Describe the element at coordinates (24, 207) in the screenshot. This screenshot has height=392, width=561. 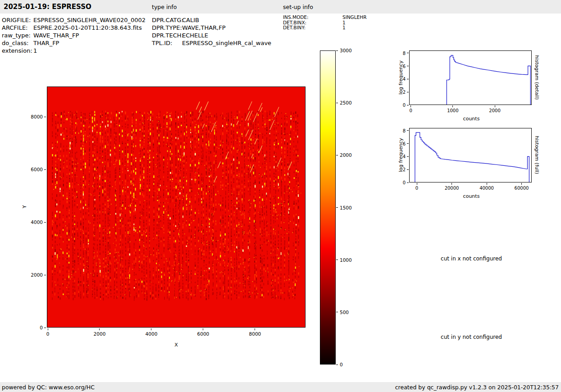
I see `y-axis-label: Y` at that location.